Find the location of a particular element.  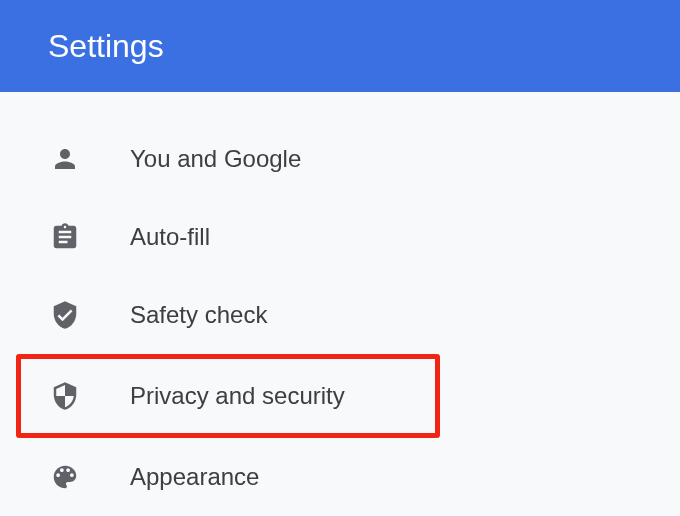

security-shield-icon is located at coordinates (65, 396).